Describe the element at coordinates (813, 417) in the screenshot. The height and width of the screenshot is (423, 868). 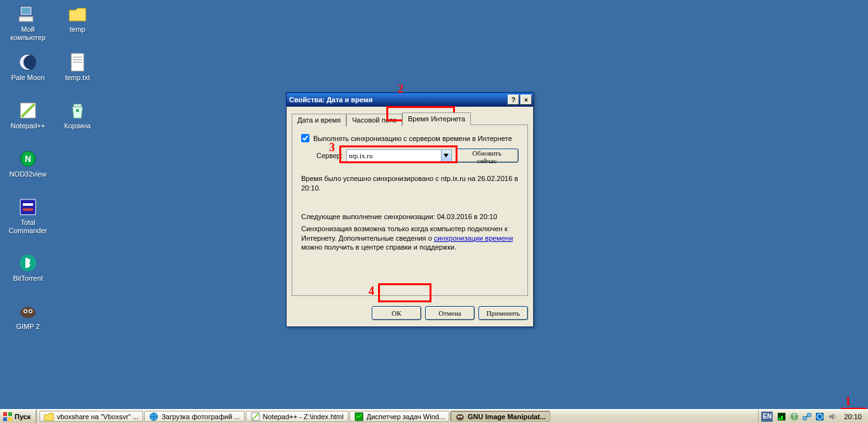
I see `system-tray: EN 20:10` at that location.